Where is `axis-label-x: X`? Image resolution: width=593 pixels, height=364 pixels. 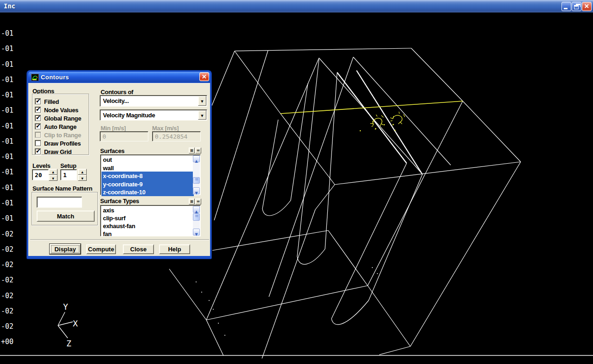
axis-label-x: X is located at coordinates (75, 324).